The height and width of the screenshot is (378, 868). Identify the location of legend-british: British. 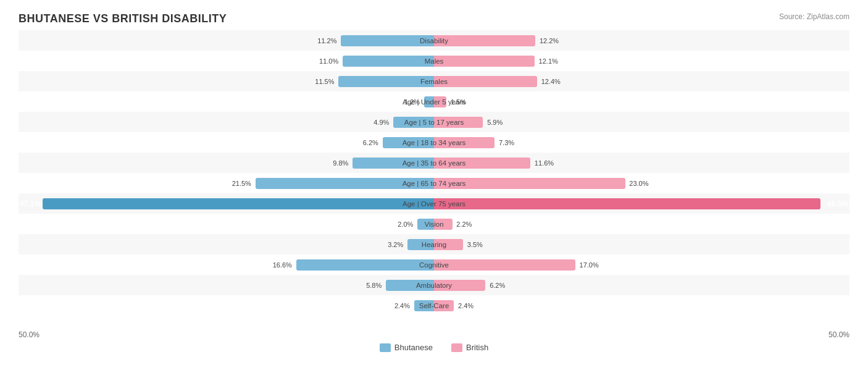
(470, 347).